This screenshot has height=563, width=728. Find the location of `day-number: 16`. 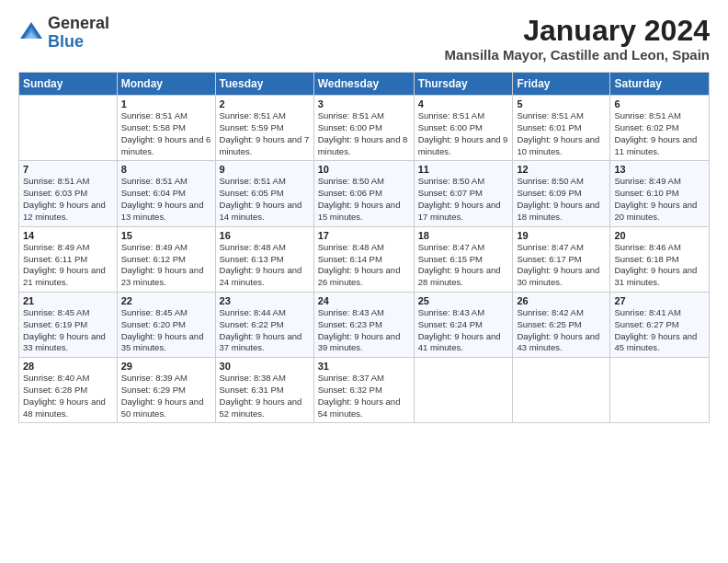

day-number: 16 is located at coordinates (265, 236).